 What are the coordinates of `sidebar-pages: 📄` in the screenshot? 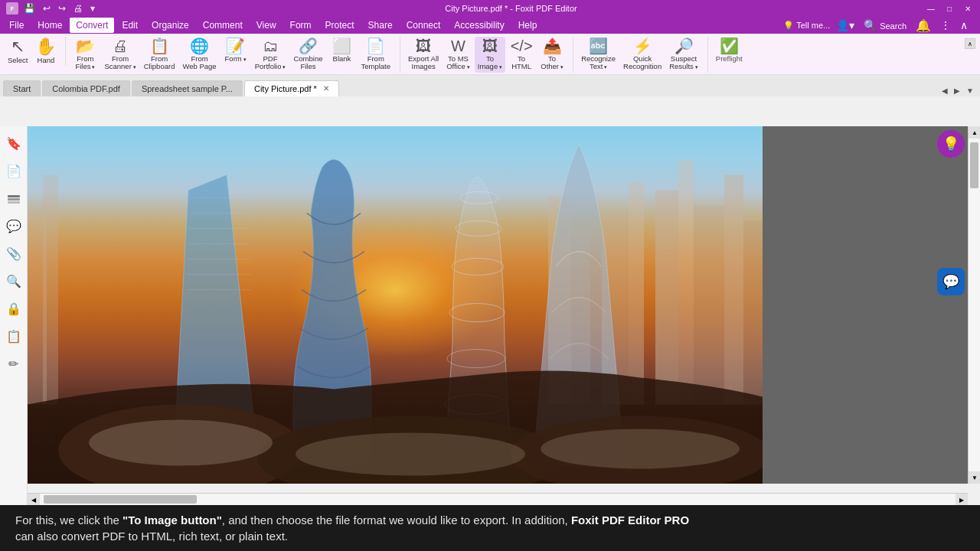 It's located at (14, 171).